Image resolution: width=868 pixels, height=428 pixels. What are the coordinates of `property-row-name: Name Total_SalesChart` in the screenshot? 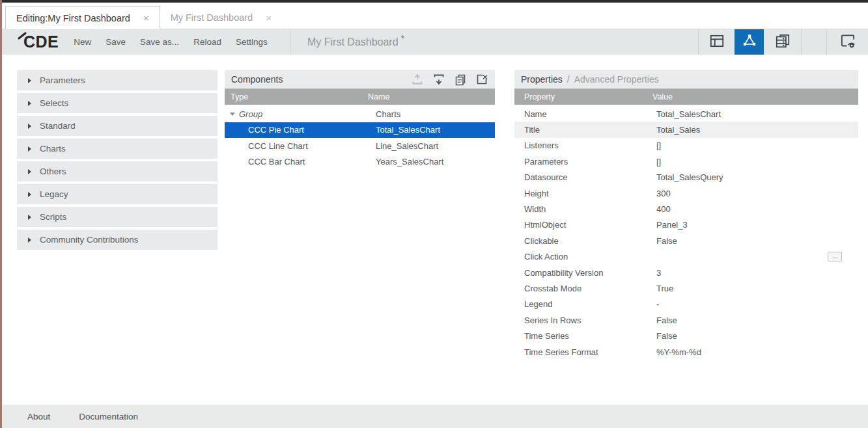 It's located at (686, 114).